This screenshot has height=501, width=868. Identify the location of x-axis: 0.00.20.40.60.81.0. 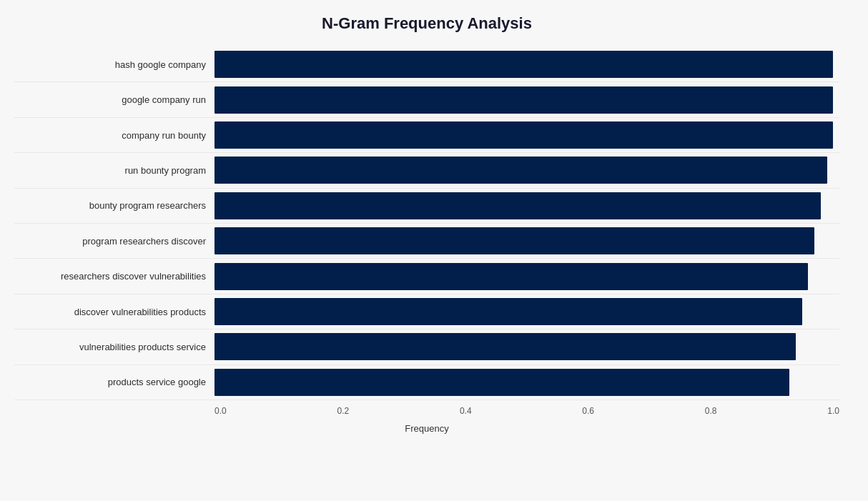
(427, 411).